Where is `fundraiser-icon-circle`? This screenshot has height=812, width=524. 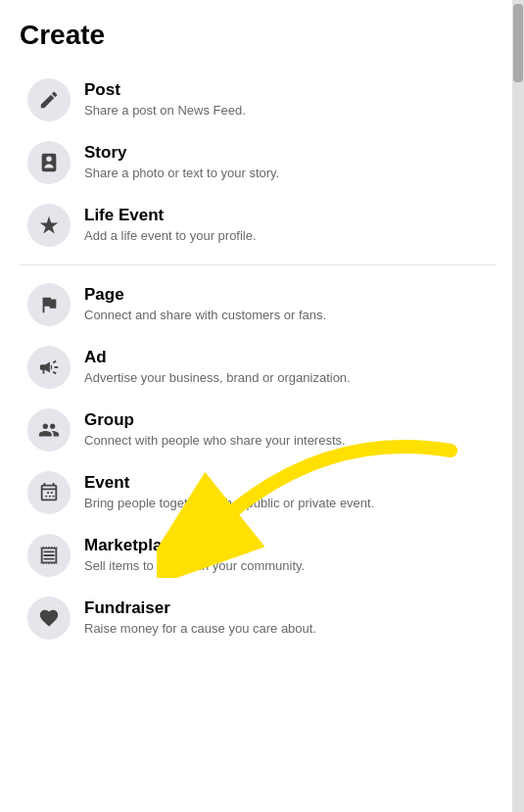 fundraiser-icon-circle is located at coordinates (49, 618).